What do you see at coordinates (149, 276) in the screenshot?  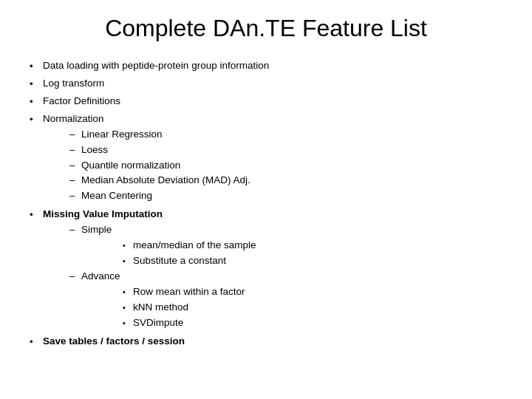 I see `sub-list: – Simple • mean/median of the sample` at bounding box center [149, 276].